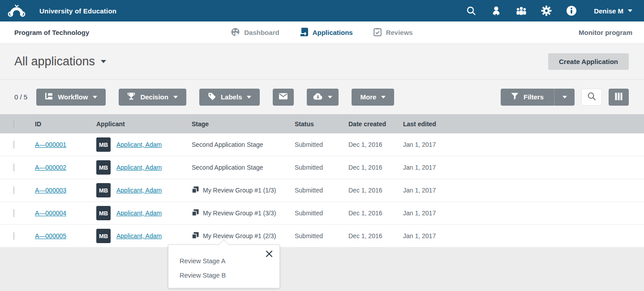 This screenshot has width=644, height=291. I want to click on program-navigation-bar: Program of Technology Dashboard, so click(322, 33).